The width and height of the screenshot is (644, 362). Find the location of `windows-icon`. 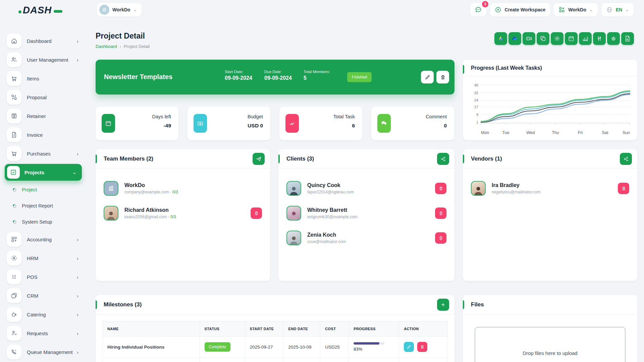

windows-icon is located at coordinates (14, 296).